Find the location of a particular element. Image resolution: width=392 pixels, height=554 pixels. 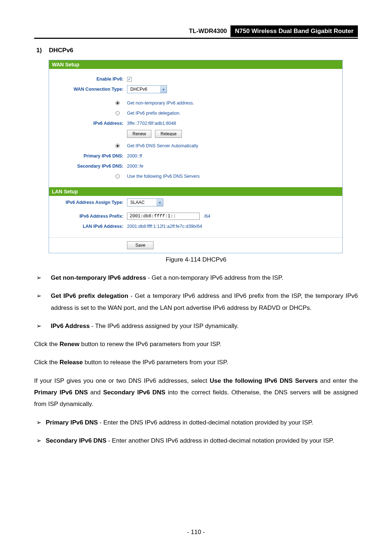

bullet-primary-dns: ➢ Primary IPv6 DNS - Enter the DNS IPv6 … is located at coordinates (197, 423).